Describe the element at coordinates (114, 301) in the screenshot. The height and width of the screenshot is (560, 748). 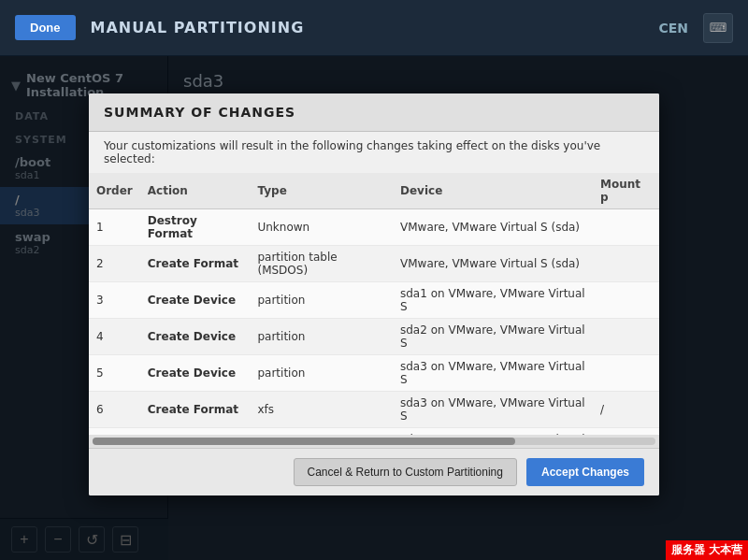
I see `cell-order: 3` at that location.